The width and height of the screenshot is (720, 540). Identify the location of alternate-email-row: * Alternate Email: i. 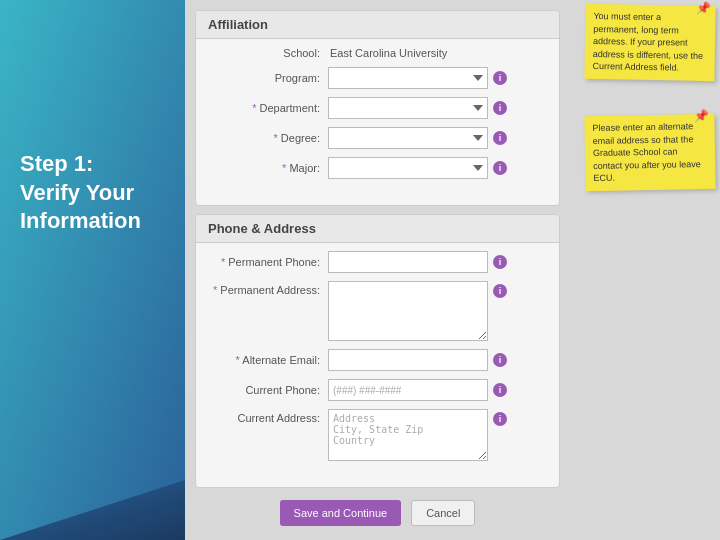
(378, 360).